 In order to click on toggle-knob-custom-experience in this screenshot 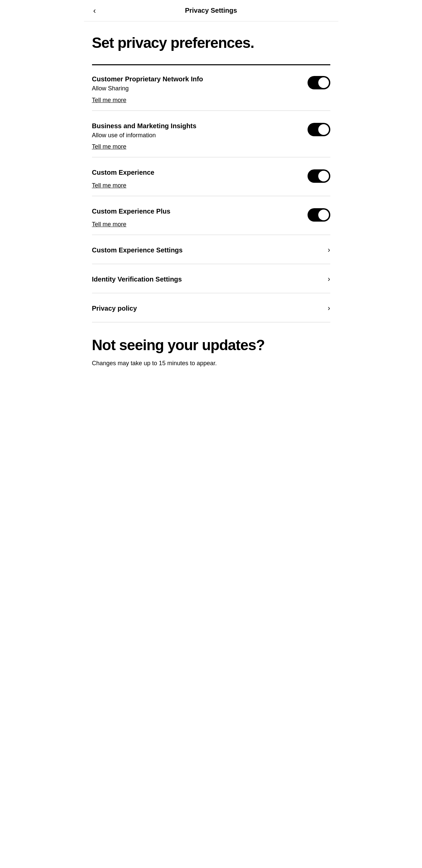, I will do `click(324, 176)`.